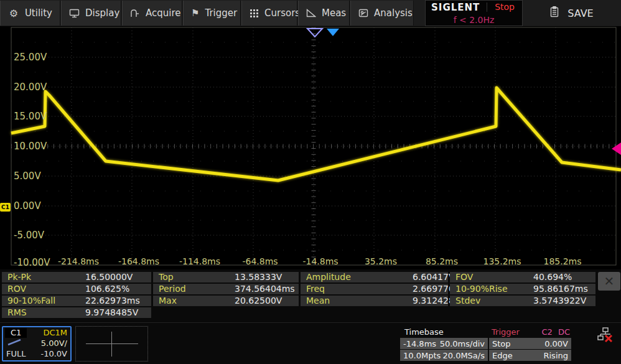 The image size is (621, 364). What do you see at coordinates (172, 289) in the screenshot?
I see `meas-label: Period` at bounding box center [172, 289].